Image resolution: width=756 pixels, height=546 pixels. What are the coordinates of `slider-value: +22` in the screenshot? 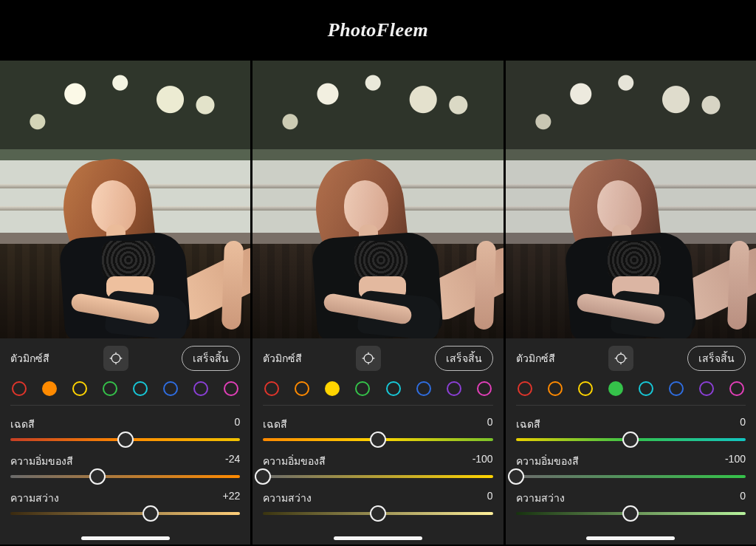 It's located at (232, 498).